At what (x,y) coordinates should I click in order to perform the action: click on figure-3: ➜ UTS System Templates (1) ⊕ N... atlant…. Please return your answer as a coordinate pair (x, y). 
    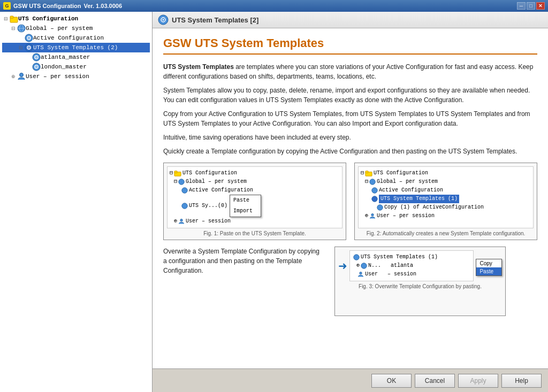
    Looking at the image, I should click on (420, 281).